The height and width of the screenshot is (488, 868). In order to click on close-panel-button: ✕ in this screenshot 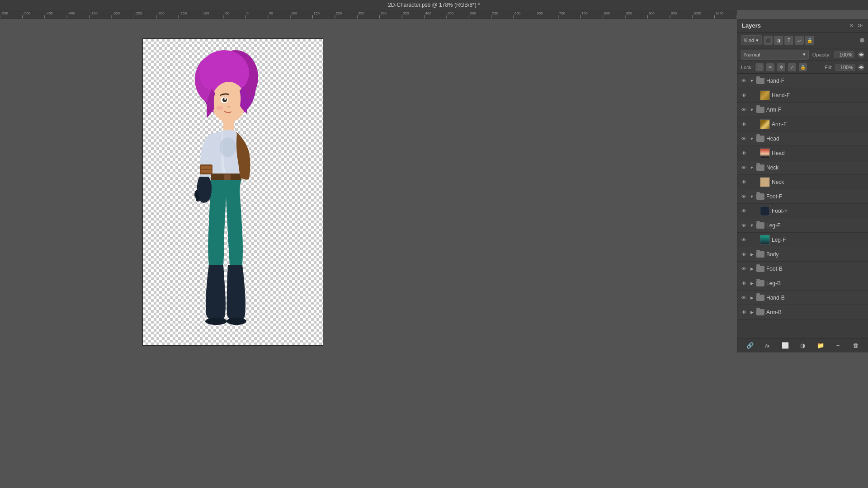, I will do `click(851, 26)`.